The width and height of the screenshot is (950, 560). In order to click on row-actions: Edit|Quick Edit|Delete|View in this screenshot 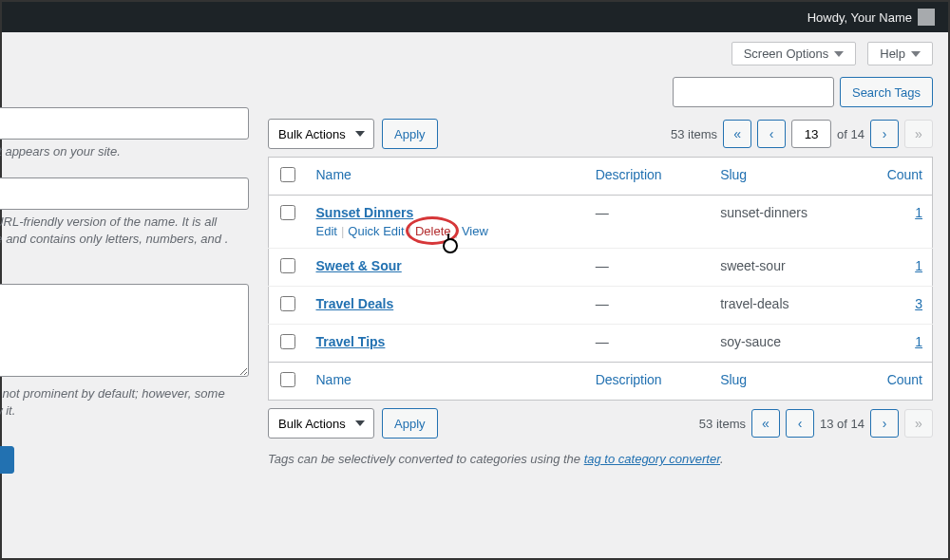, I will do `click(446, 232)`.